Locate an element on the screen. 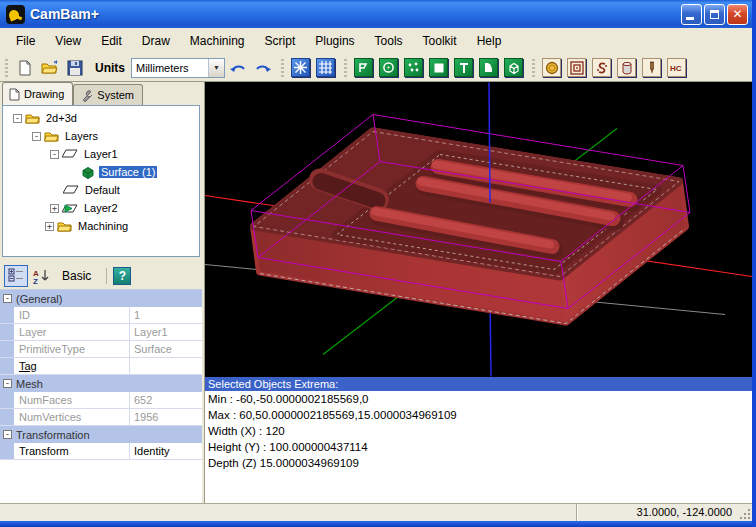  resize-grip is located at coordinates (745, 512).